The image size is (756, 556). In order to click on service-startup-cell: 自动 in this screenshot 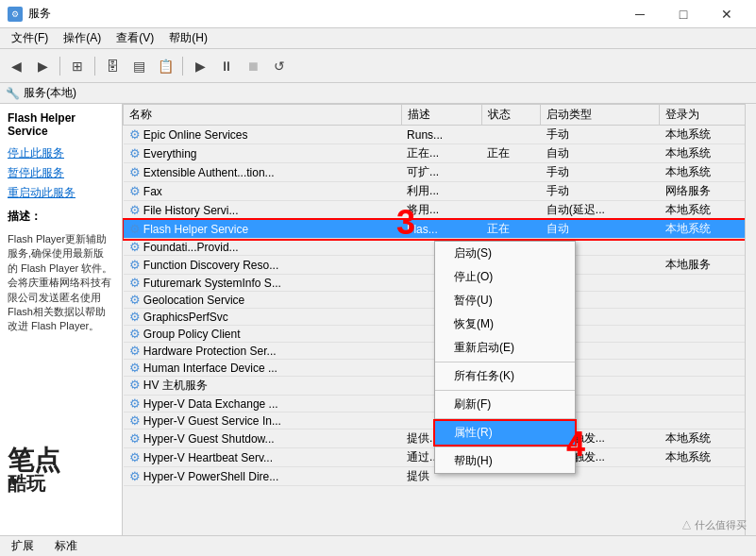, I will do `click(600, 154)`.